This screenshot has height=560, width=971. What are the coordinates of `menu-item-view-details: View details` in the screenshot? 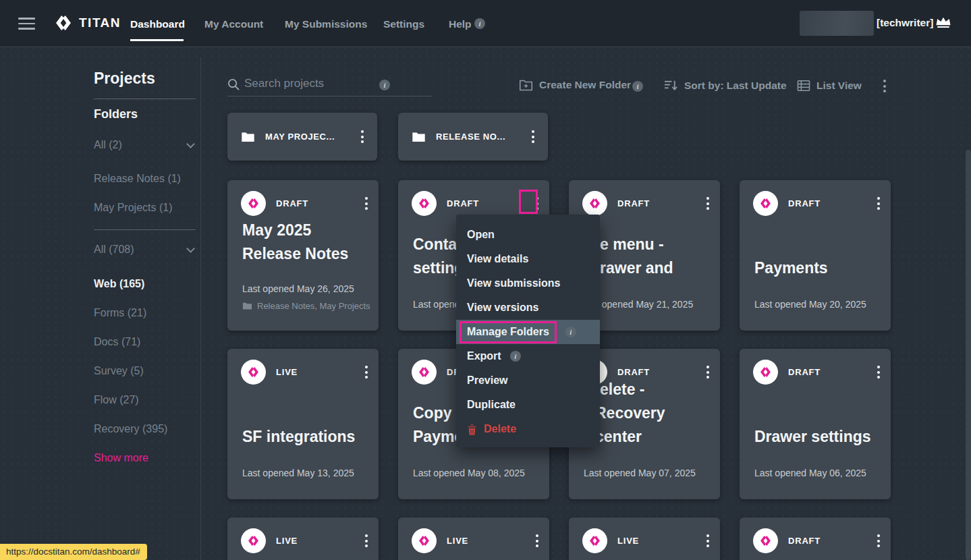 It's located at (528, 259).